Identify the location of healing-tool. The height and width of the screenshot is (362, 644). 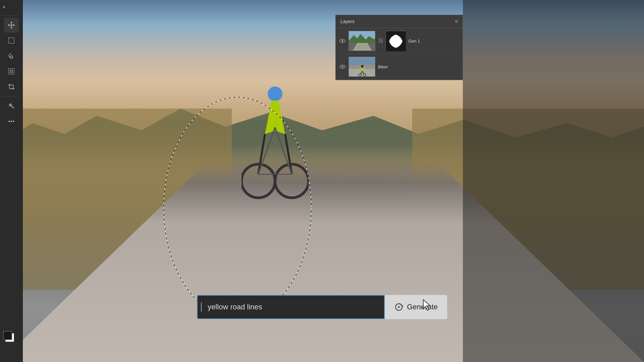
(11, 106).